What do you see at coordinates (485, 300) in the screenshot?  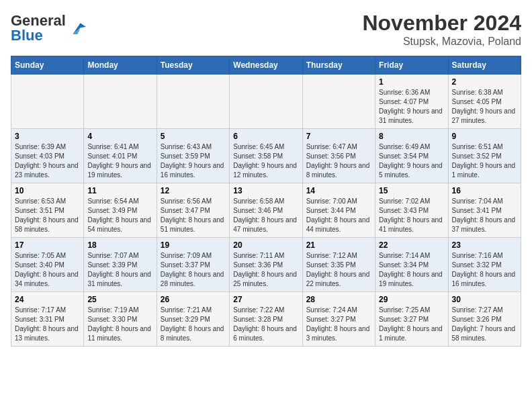 I see `day-number: 30` at bounding box center [485, 300].